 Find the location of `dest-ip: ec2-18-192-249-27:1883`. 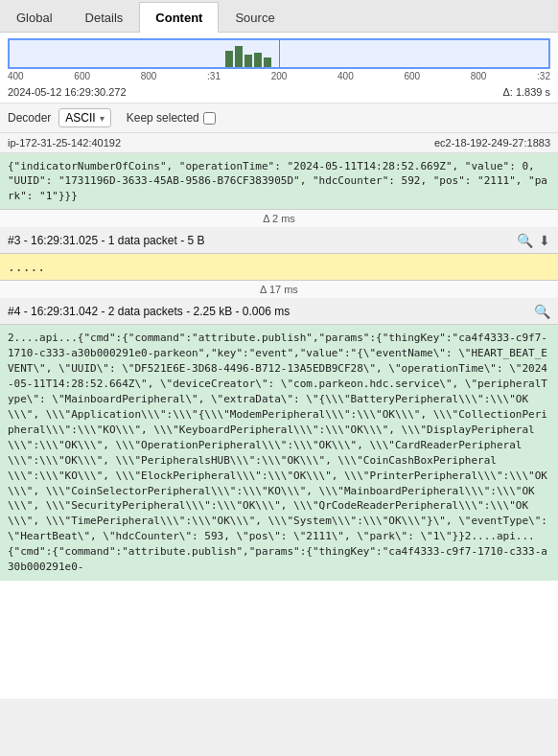

dest-ip: ec2-18-192-249-27:1883 is located at coordinates (493, 143).